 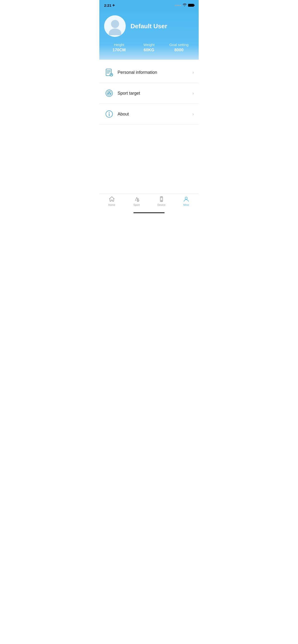 I want to click on home-indicator, so click(x=149, y=213).